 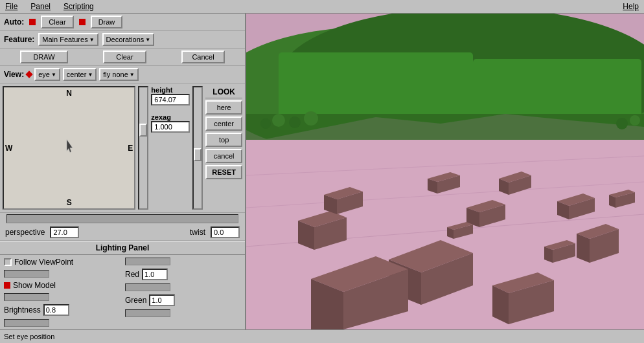 I want to click on statusbar: Set eye position, so click(x=322, y=336).